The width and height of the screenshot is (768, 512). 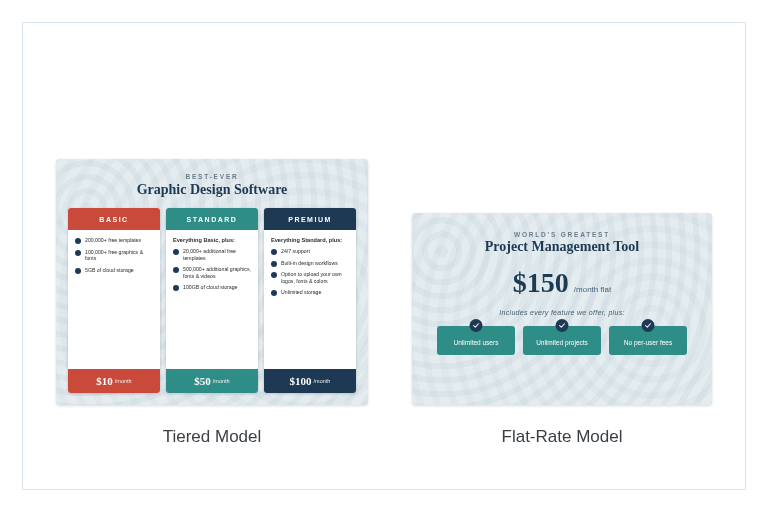 I want to click on tier-standard-footer: $50 /month, so click(x=212, y=381).